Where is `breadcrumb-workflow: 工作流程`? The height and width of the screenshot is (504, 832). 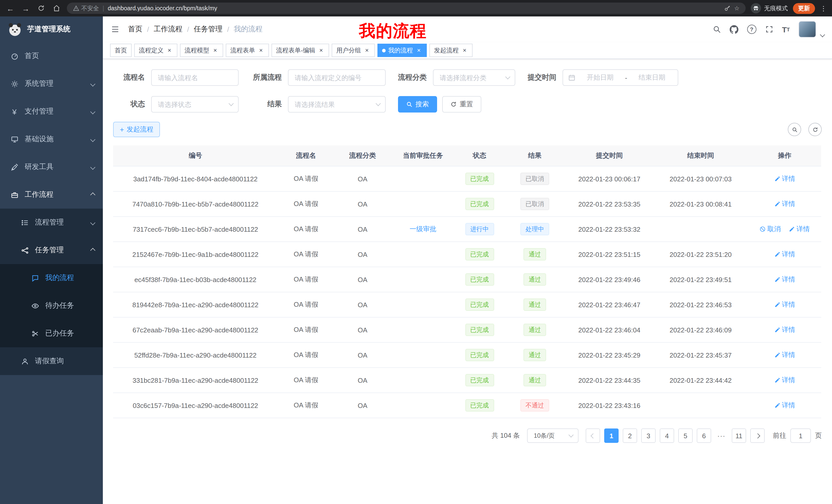
breadcrumb-workflow: 工作流程 is located at coordinates (168, 29).